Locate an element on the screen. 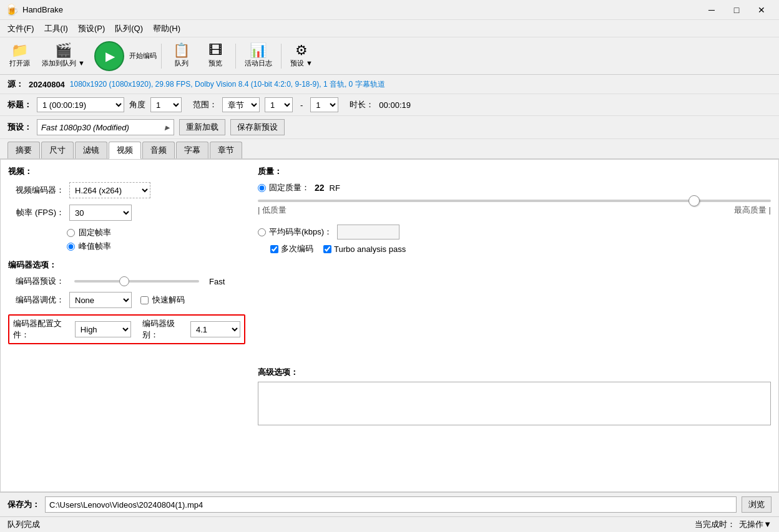  multi-pass-label: 多次编码 is located at coordinates (297, 249).